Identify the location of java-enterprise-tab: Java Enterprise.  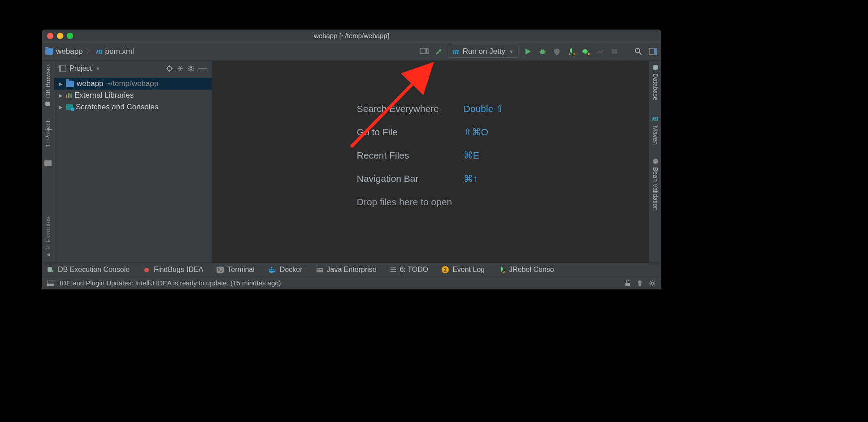
(346, 270).